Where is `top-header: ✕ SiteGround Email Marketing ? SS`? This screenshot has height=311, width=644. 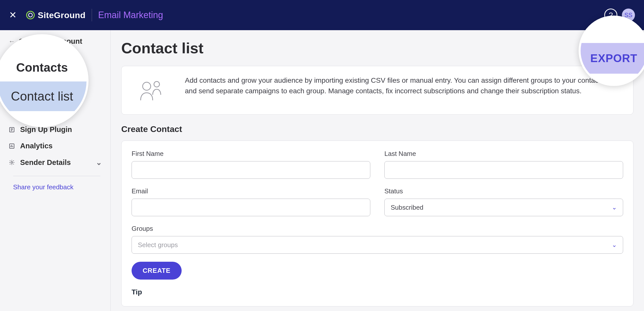
top-header: ✕ SiteGround Email Marketing ? SS is located at coordinates (322, 15).